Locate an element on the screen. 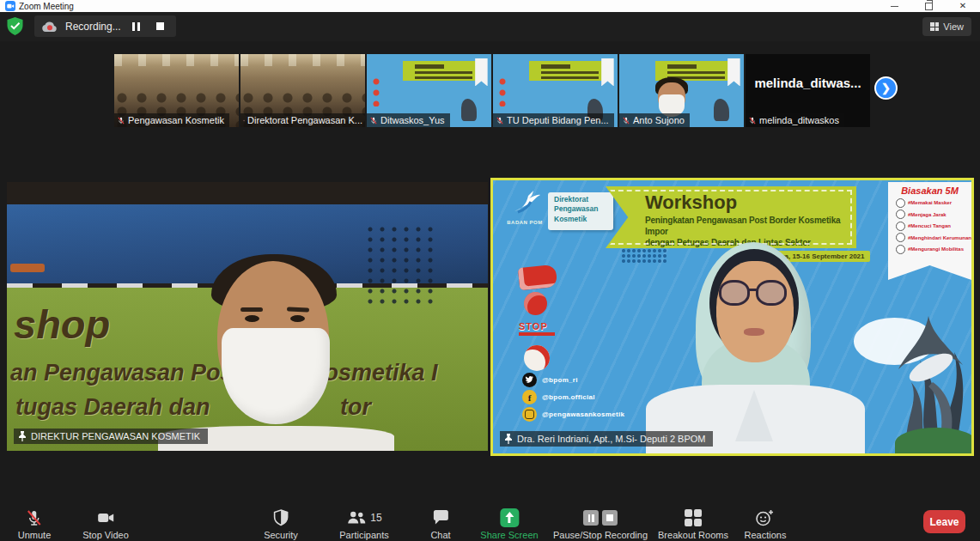 The width and height of the screenshot is (980, 541). face-mask is located at coordinates (276, 376).